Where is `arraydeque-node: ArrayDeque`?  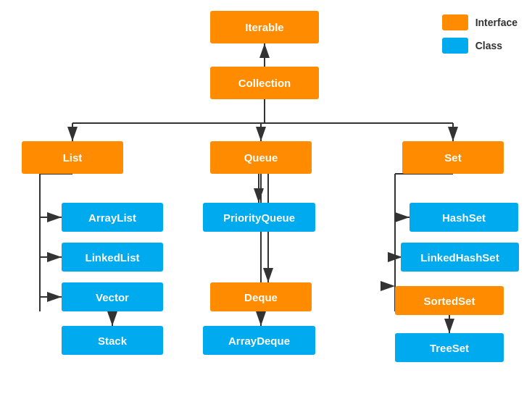
arraydeque-node: ArrayDeque is located at coordinates (259, 340).